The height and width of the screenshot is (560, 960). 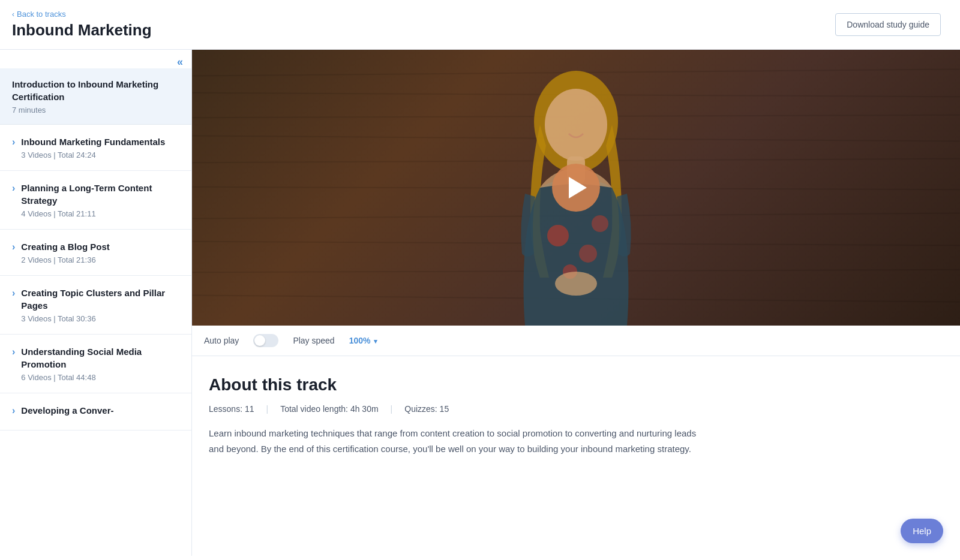 What do you see at coordinates (13, 188) in the screenshot?
I see `chevron-right-icon-1: ›` at bounding box center [13, 188].